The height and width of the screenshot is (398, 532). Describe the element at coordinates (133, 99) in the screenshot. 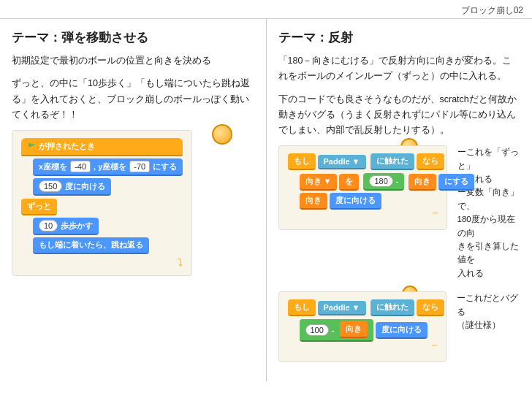

I see `left-para2: ずっと、の中に「10歩歩く」「もし端についたら跳ね返る」を入れておくと、ブロック…` at that location.